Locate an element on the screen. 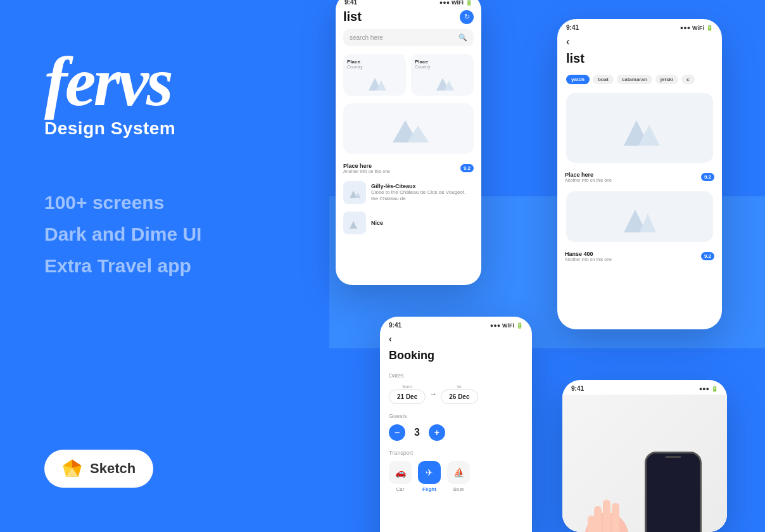 This screenshot has width=765, height=532. search-icon-1: 🔍 is located at coordinates (463, 38).